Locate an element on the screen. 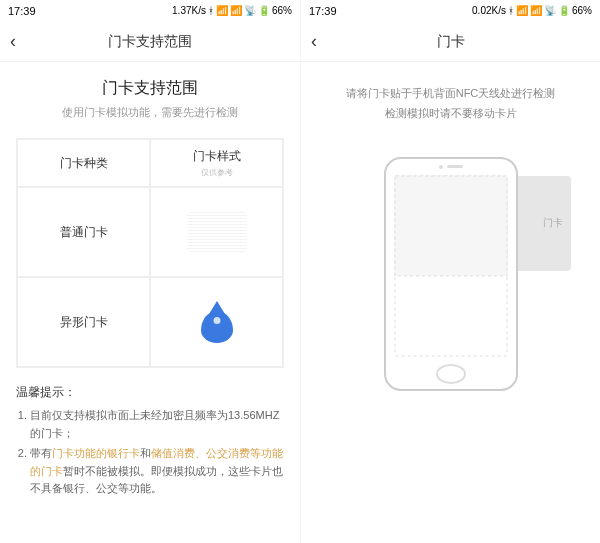  status-netspeed: 1.37K/s is located at coordinates (189, 11).